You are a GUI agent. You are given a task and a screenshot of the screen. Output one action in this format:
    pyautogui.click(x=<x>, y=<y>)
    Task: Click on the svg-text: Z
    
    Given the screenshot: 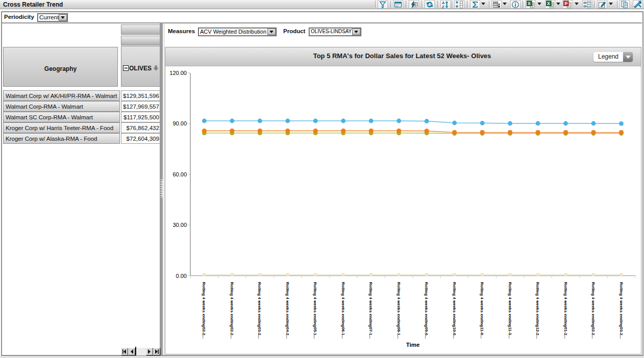 What is the action you would take?
    pyautogui.click(x=443, y=7)
    